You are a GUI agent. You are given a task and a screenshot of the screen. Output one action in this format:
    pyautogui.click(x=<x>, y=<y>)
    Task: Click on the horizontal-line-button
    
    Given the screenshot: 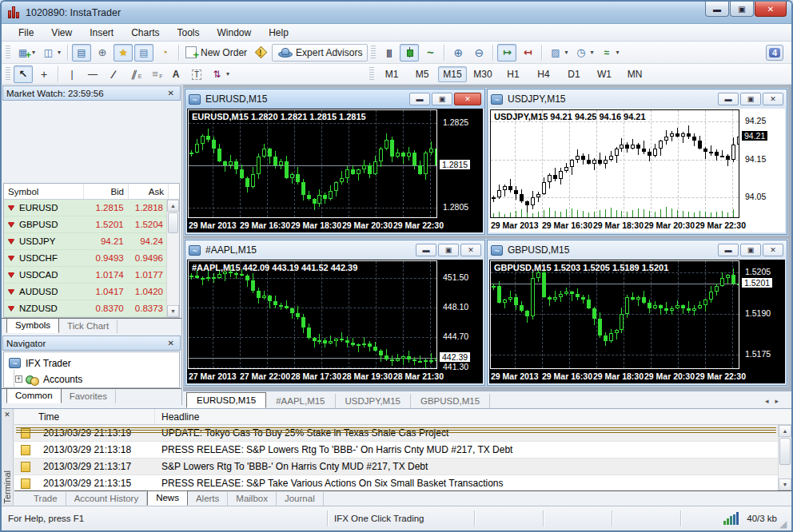 What is the action you would take?
    pyautogui.click(x=93, y=74)
    